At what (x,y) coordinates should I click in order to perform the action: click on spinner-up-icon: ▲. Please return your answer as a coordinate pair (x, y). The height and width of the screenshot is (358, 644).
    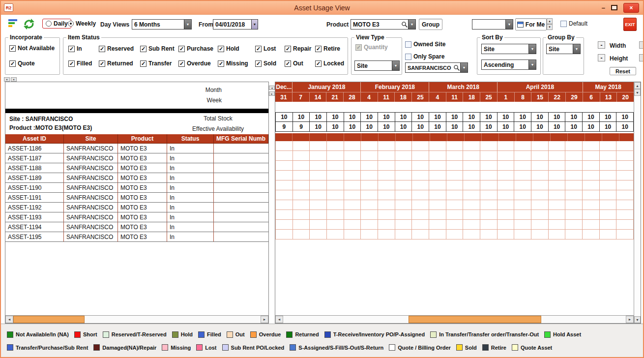
    Looking at the image, I should click on (550, 21).